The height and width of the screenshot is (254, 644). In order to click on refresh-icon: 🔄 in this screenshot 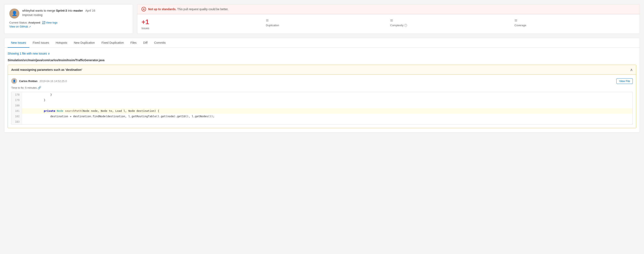, I will do `click(44, 23)`.